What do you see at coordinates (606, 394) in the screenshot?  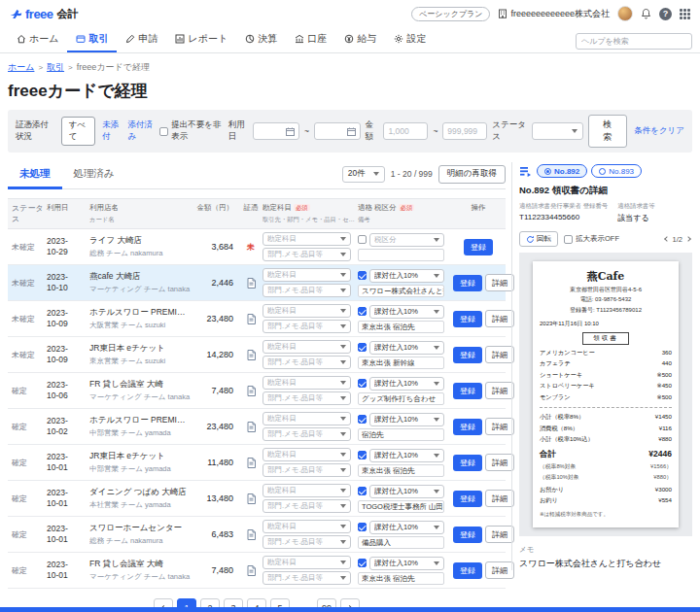 I see `receipt-viewer: 燕Cafe 東京都世田谷区世田谷4-5-6 電話: 03-9876-5432 登…` at bounding box center [606, 394].